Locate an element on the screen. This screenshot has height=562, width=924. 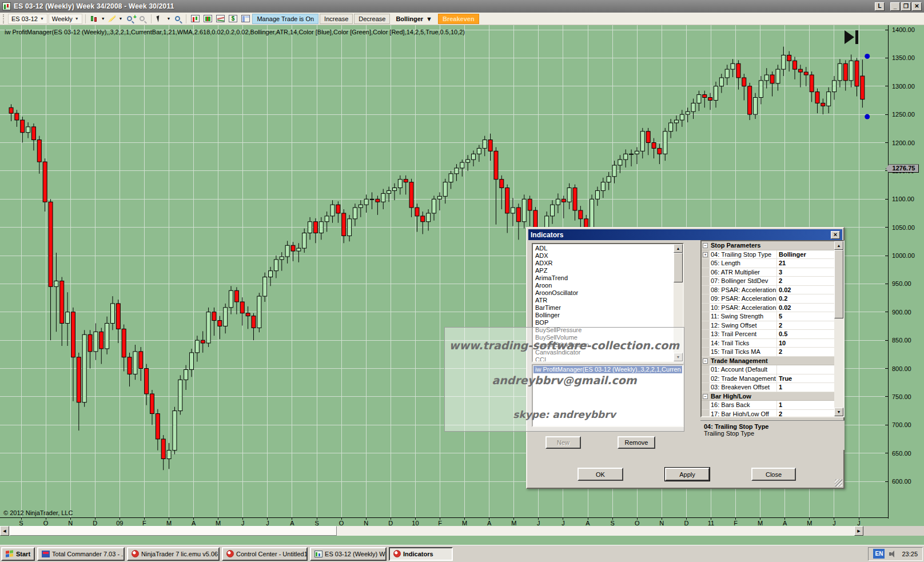
property-row: 07: Bollinger StdDev2 is located at coordinates (768, 281).